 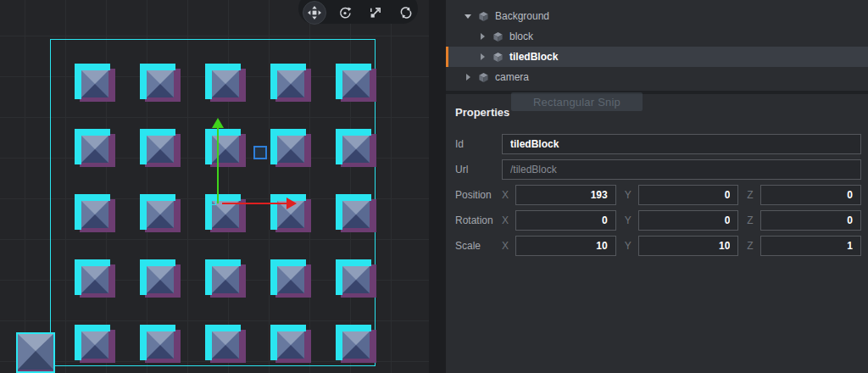 What do you see at coordinates (218, 165) in the screenshot?
I see `gizmo-y-axis` at bounding box center [218, 165].